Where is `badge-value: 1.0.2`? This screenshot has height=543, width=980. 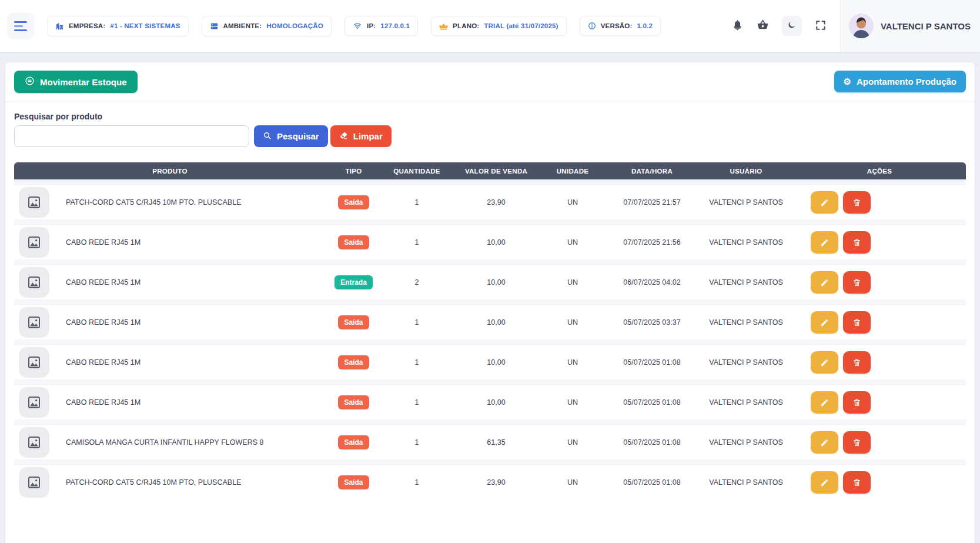
badge-value: 1.0.2 is located at coordinates (644, 26).